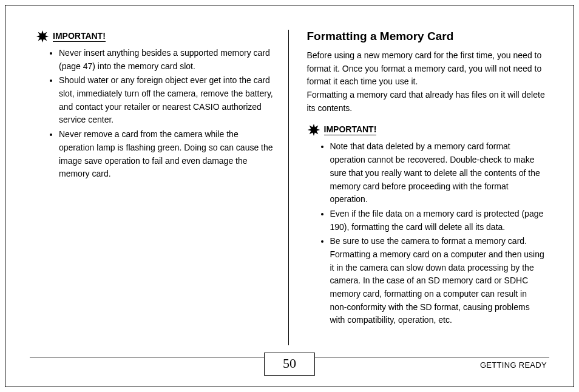 The width and height of the screenshot is (579, 392). I want to click on body-paragraph: Before using a new memory card for the f…, so click(427, 82).